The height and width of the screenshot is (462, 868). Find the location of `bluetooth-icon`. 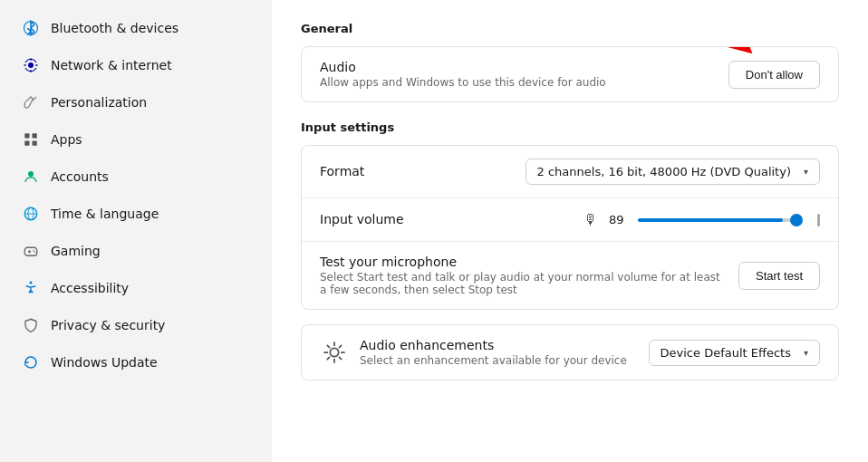

bluetooth-icon is located at coordinates (31, 28).